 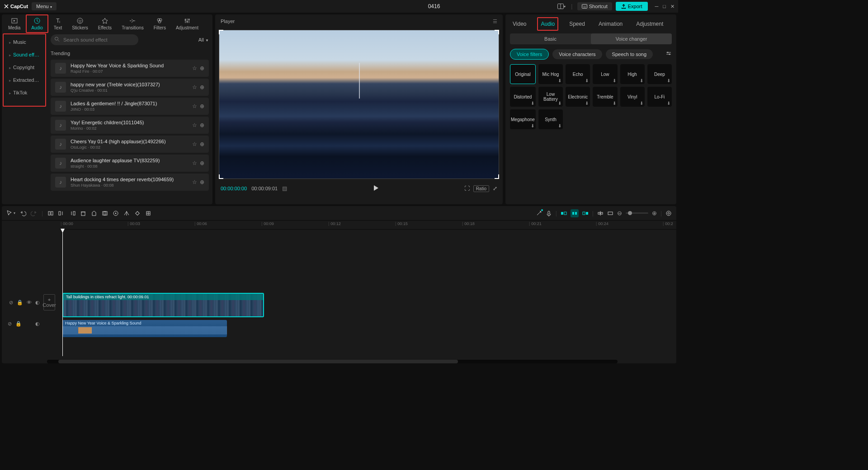 I want to click on voice-filter-mic-hog: Mic Hog⬇, so click(x=551, y=74).